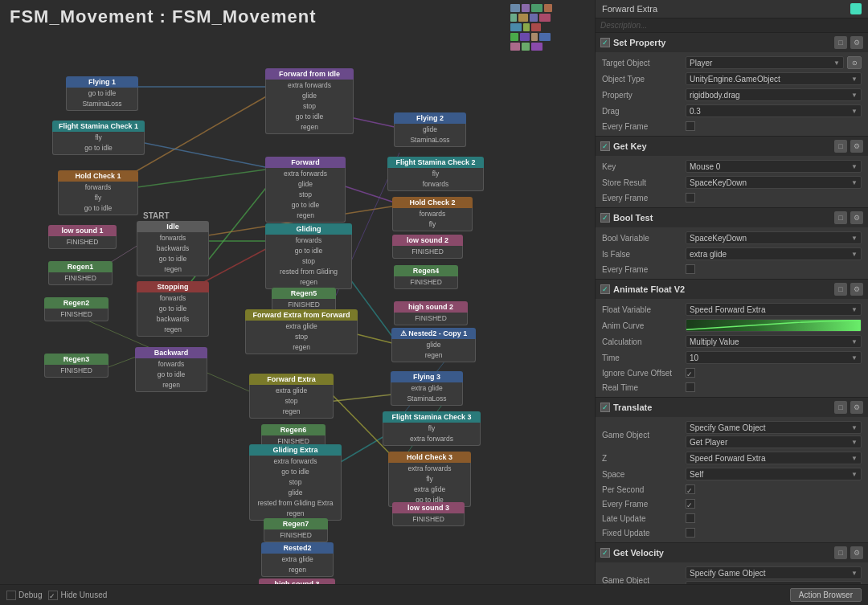  Describe the element at coordinates (773, 309) in the screenshot. I see `float-variable-value: Speed Forward Extra ▼` at that location.